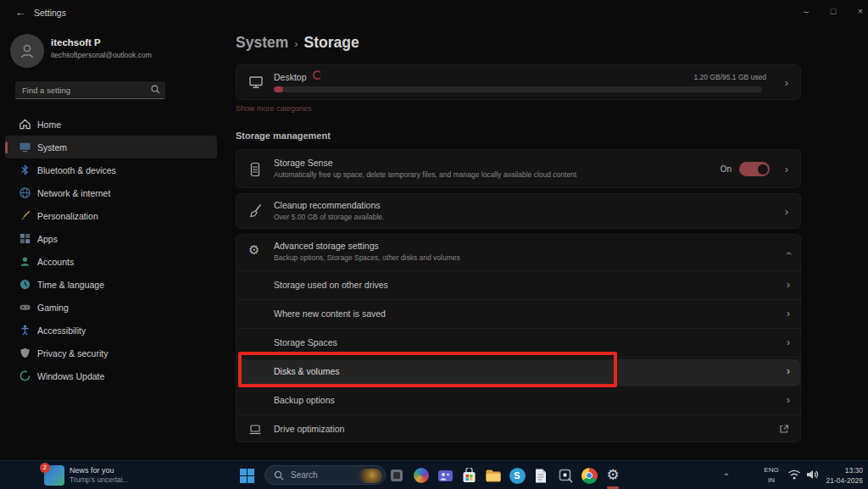 This screenshot has width=868, height=489. I want to click on chrome-button, so click(589, 475).